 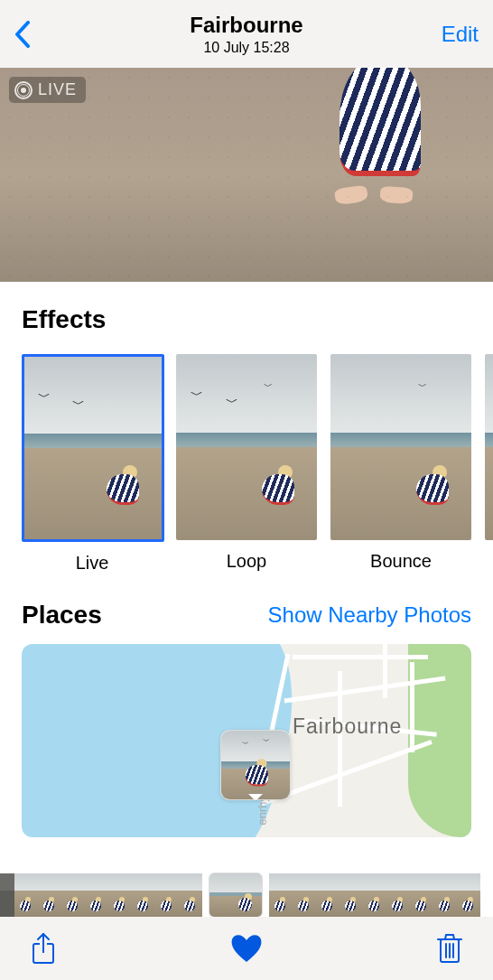 What do you see at coordinates (58, 90) in the screenshot?
I see `live-label: LIVE` at bounding box center [58, 90].